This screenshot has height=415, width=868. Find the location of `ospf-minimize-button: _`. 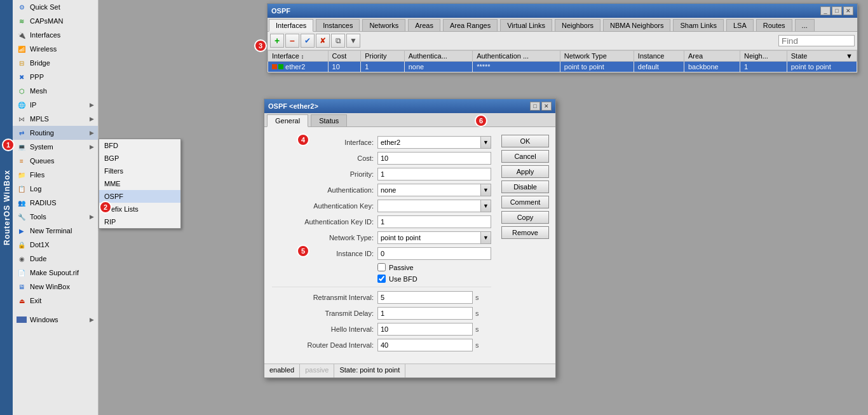

ospf-minimize-button: _ is located at coordinates (825, 11).